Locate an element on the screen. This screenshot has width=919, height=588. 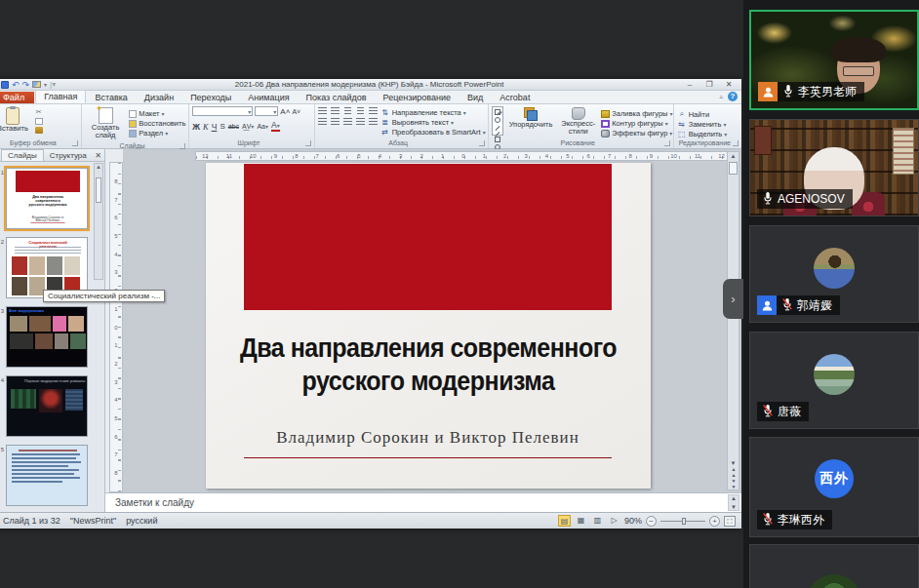
reading-view-button: ▥ is located at coordinates (597, 521).